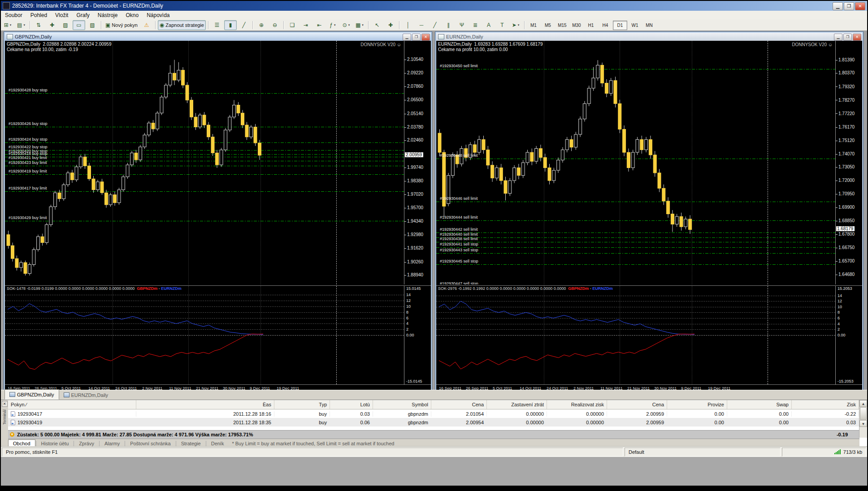  Describe the element at coordinates (147, 25) in the screenshot. I see `alert-icon: ⚠` at that location.